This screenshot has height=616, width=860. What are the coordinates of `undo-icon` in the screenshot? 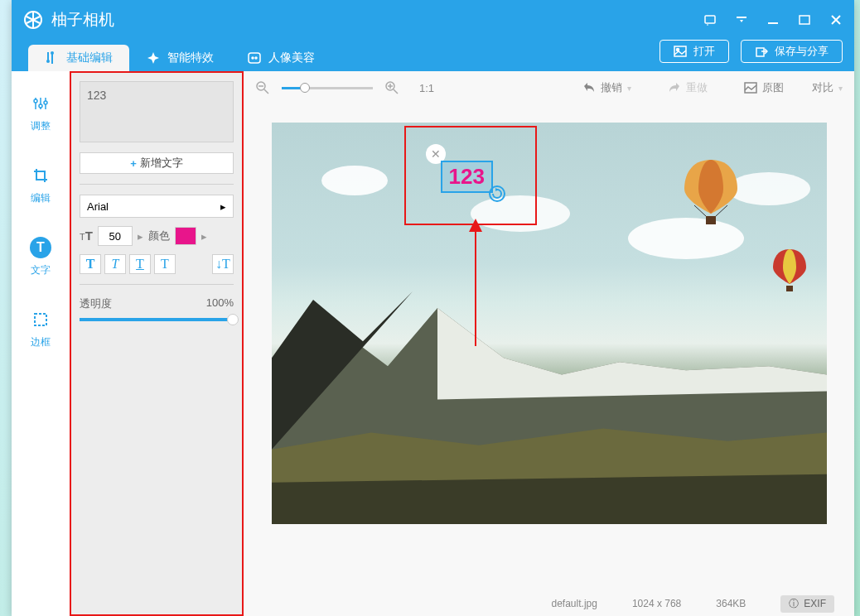 It's located at (589, 88).